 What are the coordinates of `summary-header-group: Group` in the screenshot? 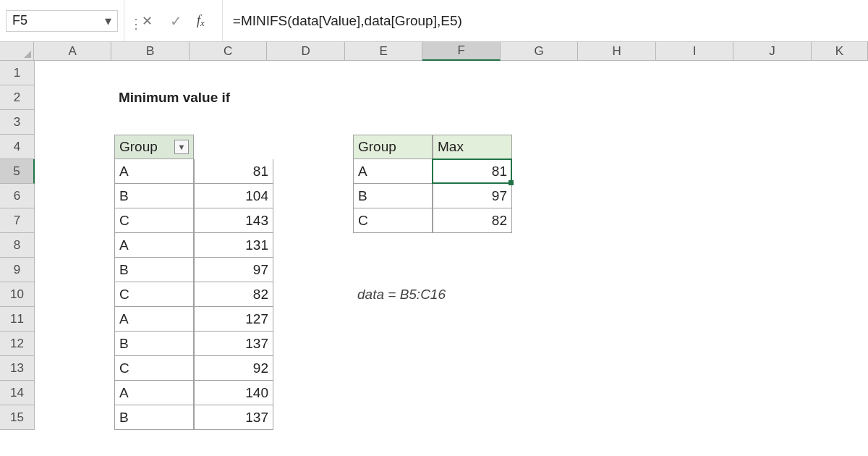 It's located at (393, 147).